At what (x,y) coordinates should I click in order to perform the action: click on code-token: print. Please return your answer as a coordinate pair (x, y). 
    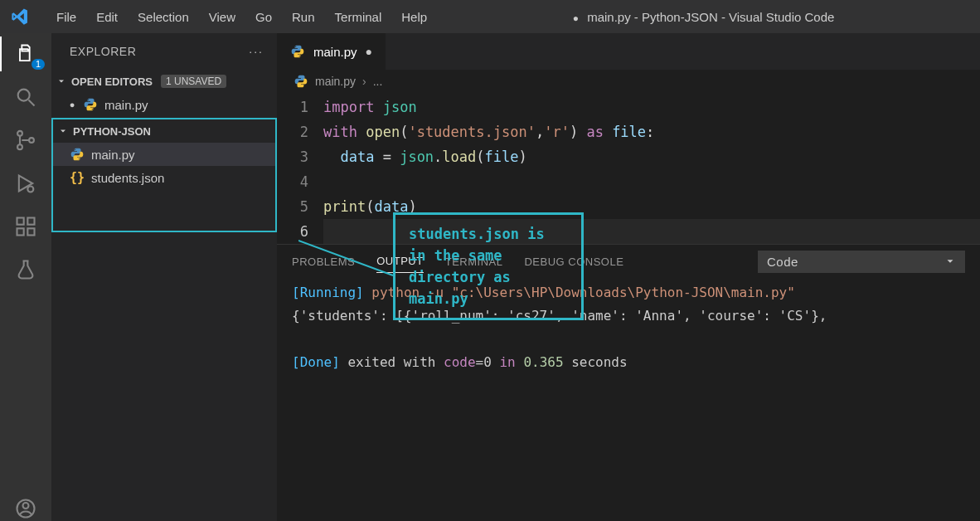
    Looking at the image, I should click on (345, 207).